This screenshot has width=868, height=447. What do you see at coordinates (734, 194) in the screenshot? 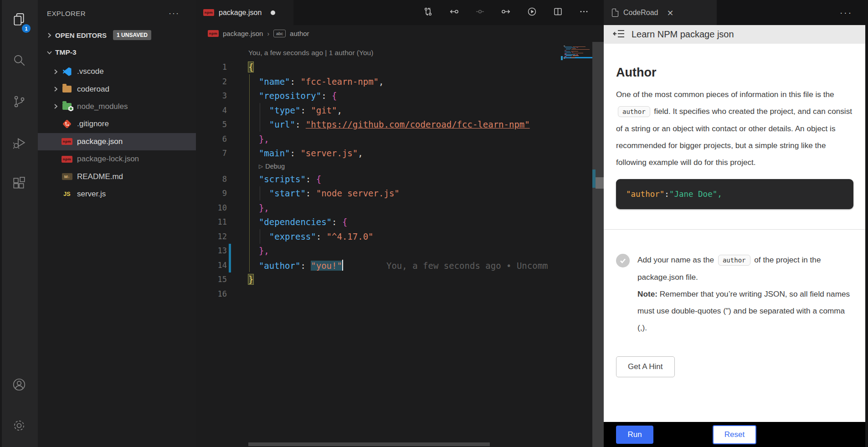
I see `example-code-block: "author": "Jane Doe",` at bounding box center [734, 194].